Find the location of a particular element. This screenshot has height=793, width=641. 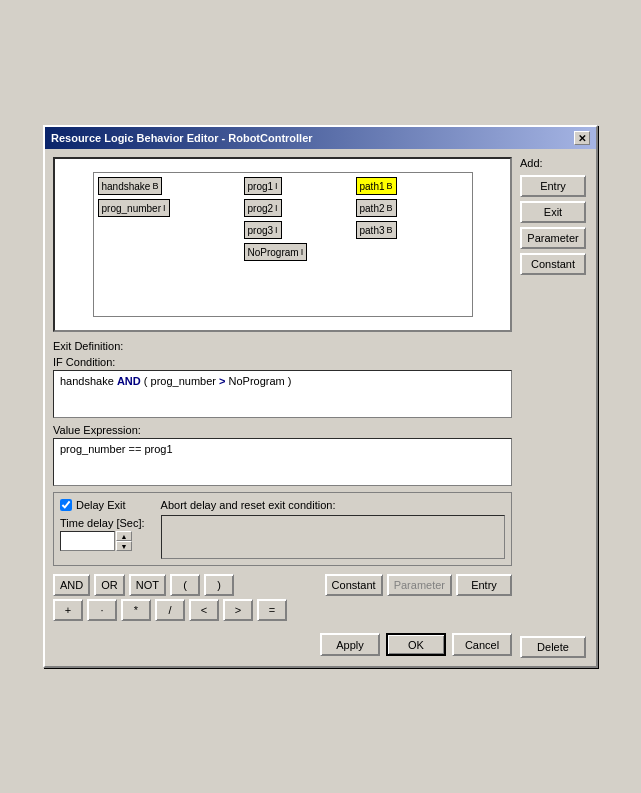

if-condition-label: IF Condition: is located at coordinates (282, 362).